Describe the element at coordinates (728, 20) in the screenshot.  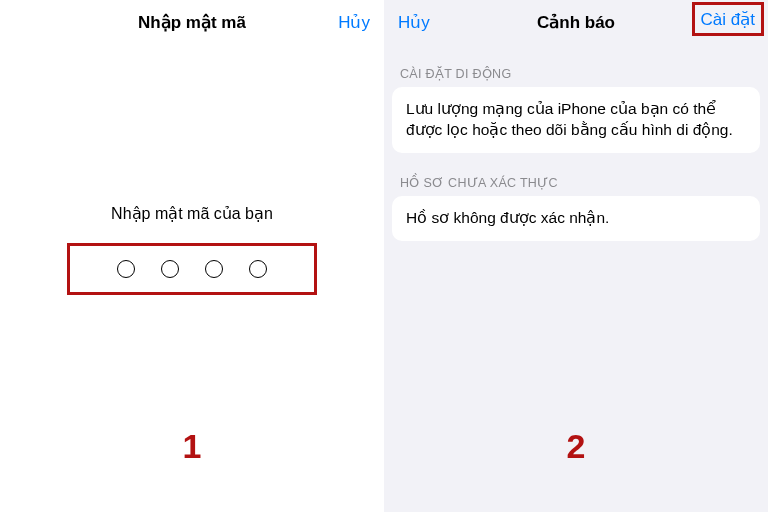
I see `install-button: Cài đặt` at that location.